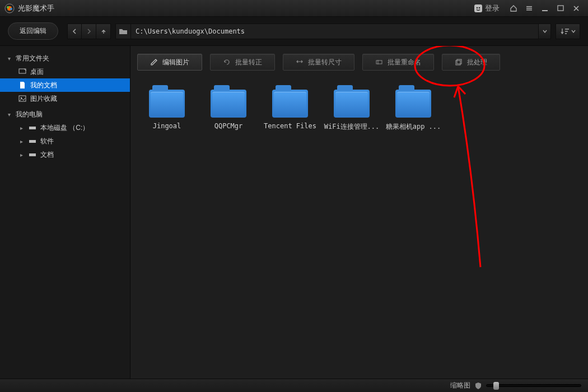  I want to click on nav-group, so click(89, 31).